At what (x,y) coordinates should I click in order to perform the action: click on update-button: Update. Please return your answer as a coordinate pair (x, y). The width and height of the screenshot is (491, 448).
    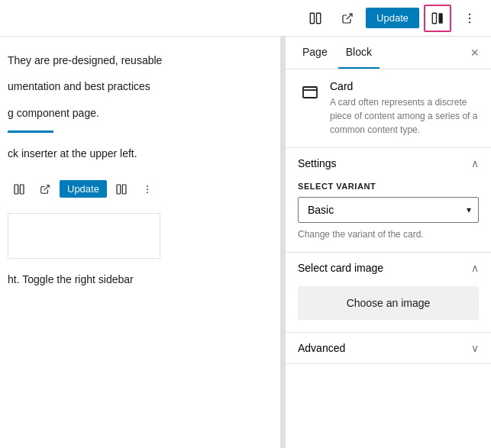
    Looking at the image, I should click on (392, 18).